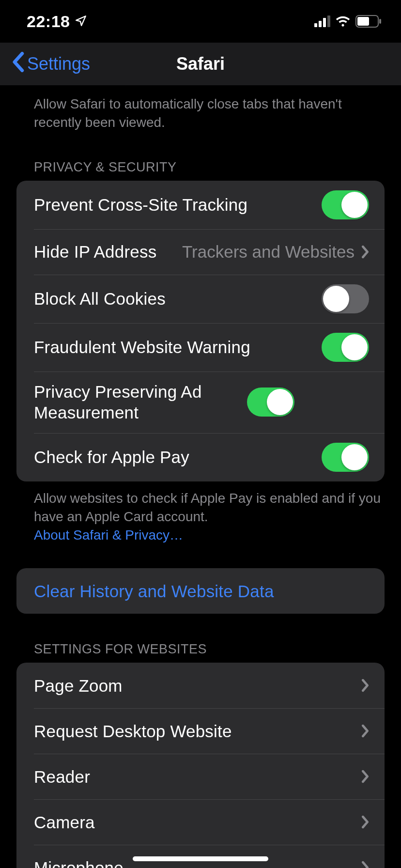  What do you see at coordinates (200, 21) in the screenshot?
I see `status-bar: 22:18` at bounding box center [200, 21].